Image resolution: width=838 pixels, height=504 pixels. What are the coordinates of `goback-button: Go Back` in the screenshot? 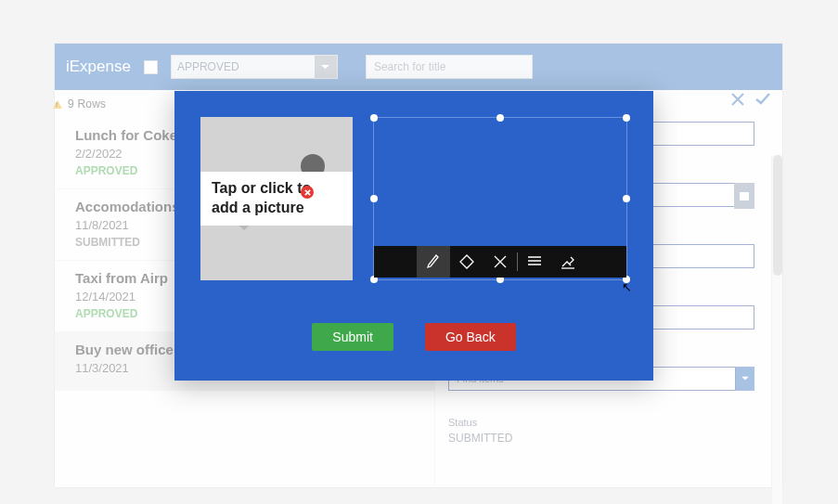 It's located at (471, 337).